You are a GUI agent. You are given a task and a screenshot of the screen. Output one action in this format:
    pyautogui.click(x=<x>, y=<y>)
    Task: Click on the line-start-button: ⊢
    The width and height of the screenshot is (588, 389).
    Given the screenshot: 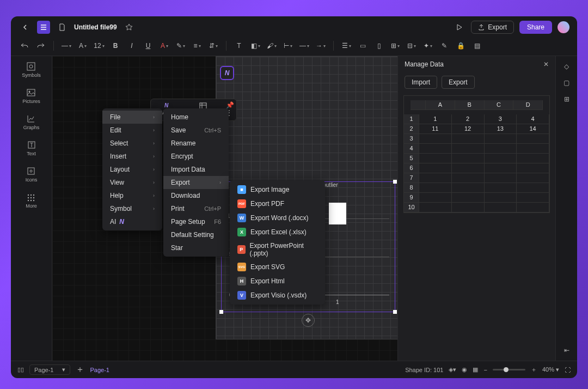 What is the action you would take?
    pyautogui.click(x=288, y=46)
    